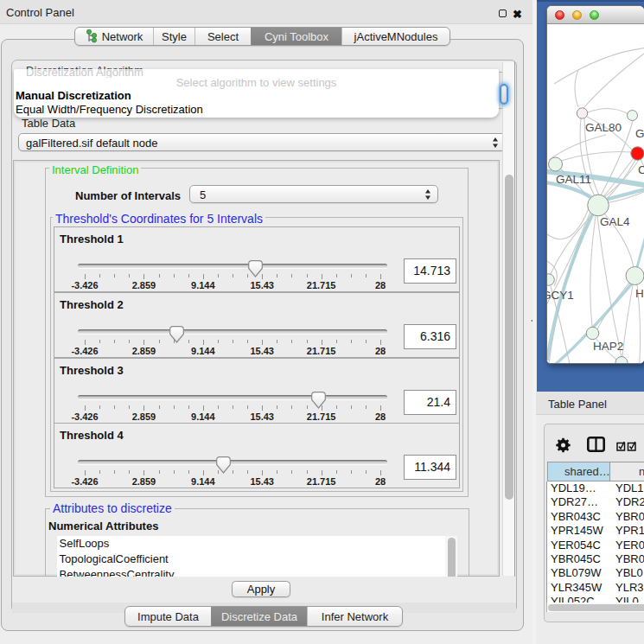 The width and height of the screenshot is (644, 644). What do you see at coordinates (640, 133) in the screenshot?
I see `svg-text: GA` at bounding box center [640, 133].